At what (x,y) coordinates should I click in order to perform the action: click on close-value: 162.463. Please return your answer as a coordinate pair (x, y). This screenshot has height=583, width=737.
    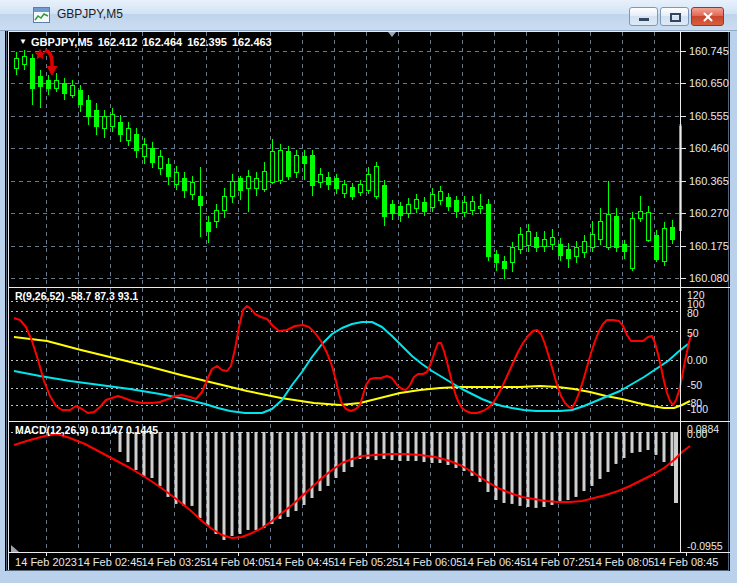
    Looking at the image, I should click on (252, 42).